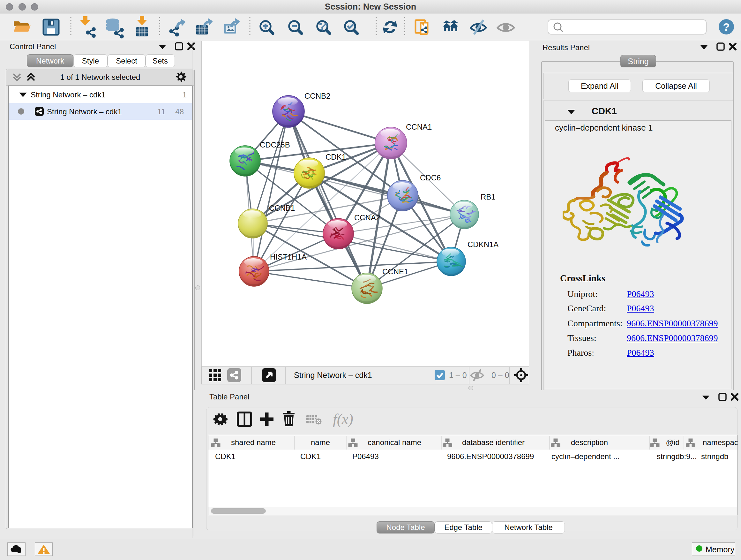  I want to click on svg-text: CDK1, so click(336, 157).